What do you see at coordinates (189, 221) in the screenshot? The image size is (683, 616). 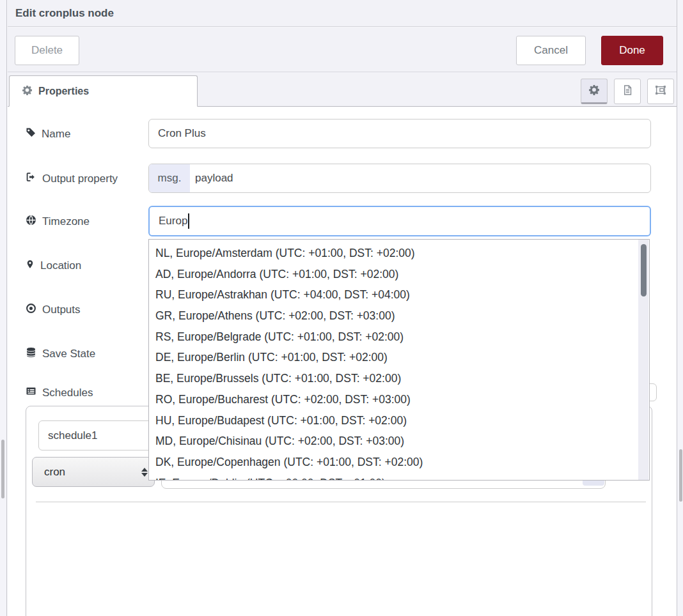 I see `text-cursor` at bounding box center [189, 221].